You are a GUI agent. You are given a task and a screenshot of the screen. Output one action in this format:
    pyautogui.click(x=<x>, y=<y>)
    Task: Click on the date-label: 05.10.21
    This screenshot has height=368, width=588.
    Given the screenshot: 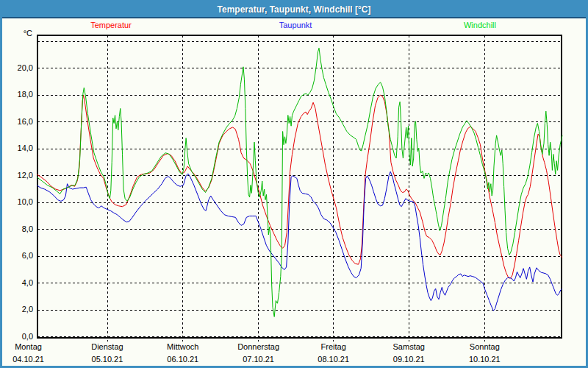 What is the action you would take?
    pyautogui.click(x=107, y=359)
    